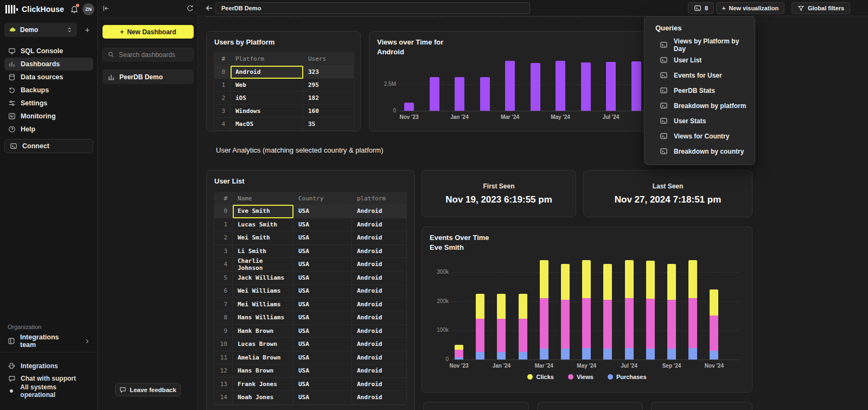 This screenshot has width=868, height=410. What do you see at coordinates (379, 199) in the screenshot?
I see `column-header: platform` at bounding box center [379, 199].